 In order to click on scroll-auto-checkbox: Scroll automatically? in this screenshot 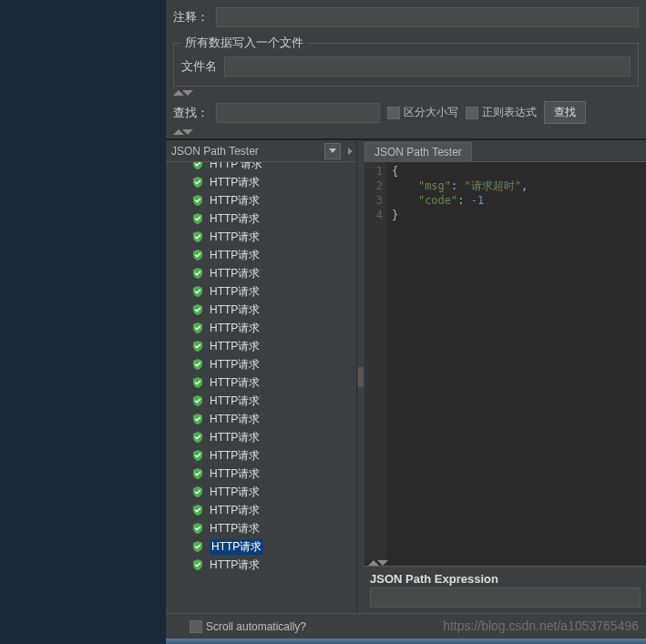, I will do `click(248, 627)`.